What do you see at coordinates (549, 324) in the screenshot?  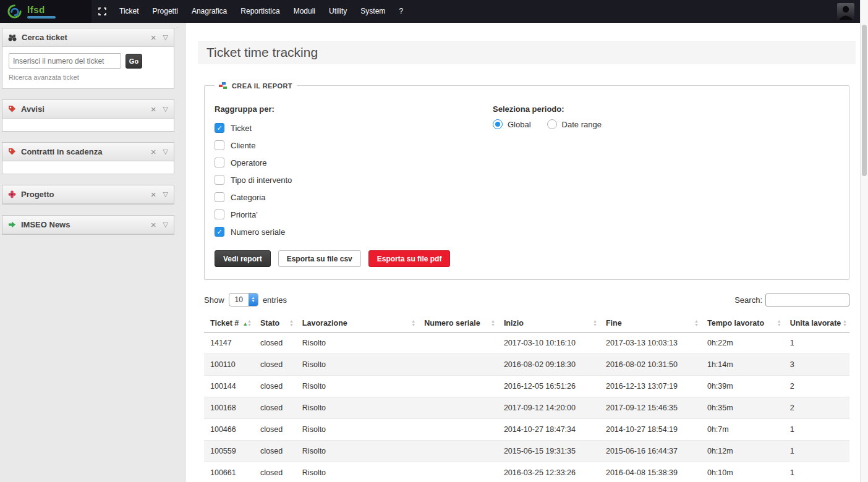 I see `column-header-inizio: Inizio▲▼` at bounding box center [549, 324].